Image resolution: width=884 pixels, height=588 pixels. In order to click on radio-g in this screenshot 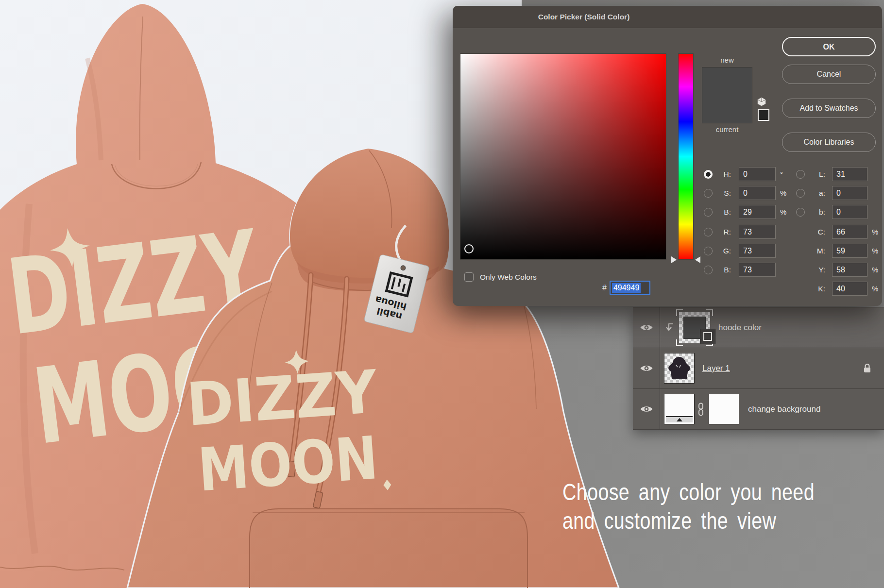, I will do `click(708, 251)`.